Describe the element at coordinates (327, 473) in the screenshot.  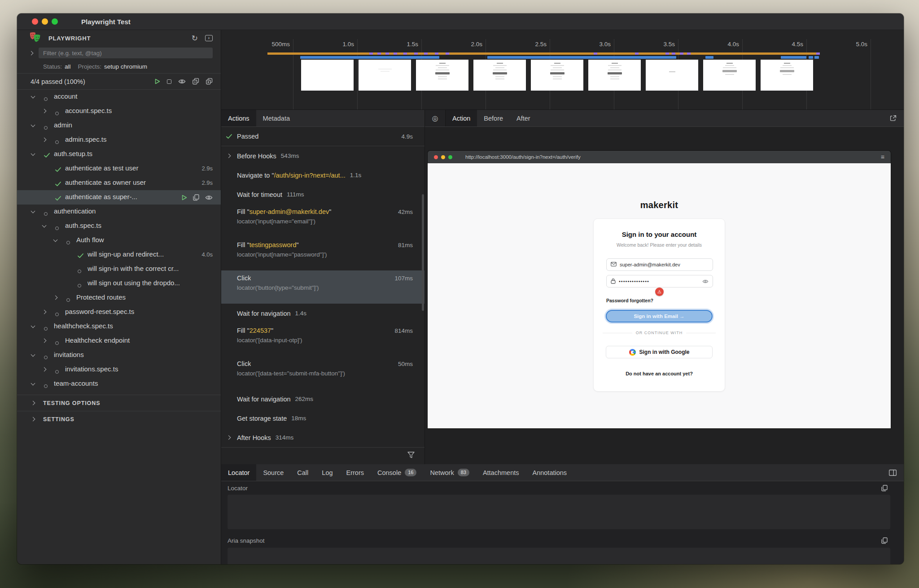
I see `tab-log: Log` at that location.